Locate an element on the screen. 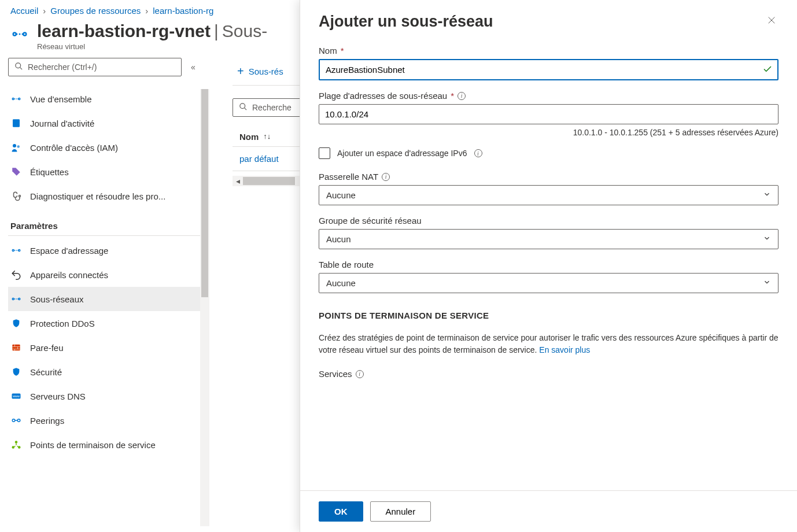  service-endpoints-description: Créez des stratégies de point de termina… is located at coordinates (548, 344).